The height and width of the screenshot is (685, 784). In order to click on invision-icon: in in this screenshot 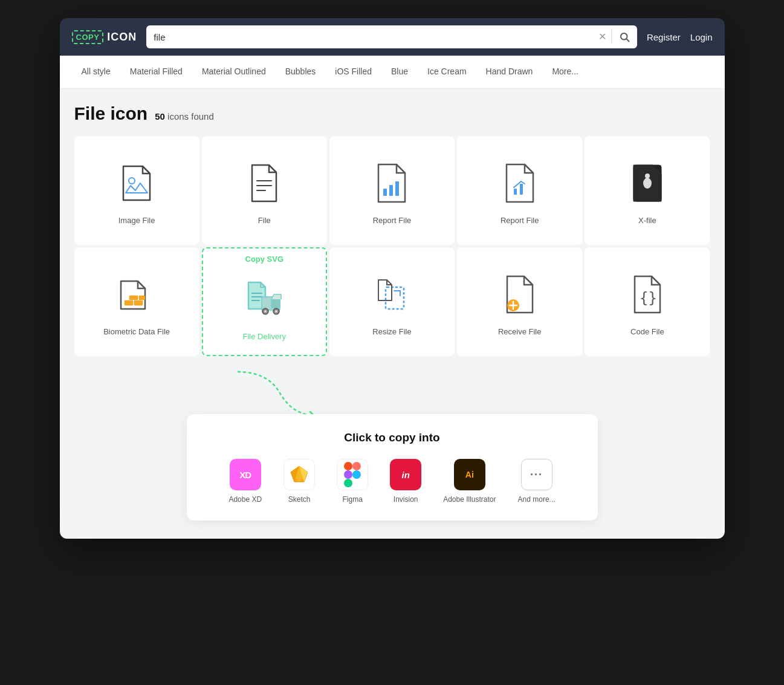, I will do `click(406, 475)`.